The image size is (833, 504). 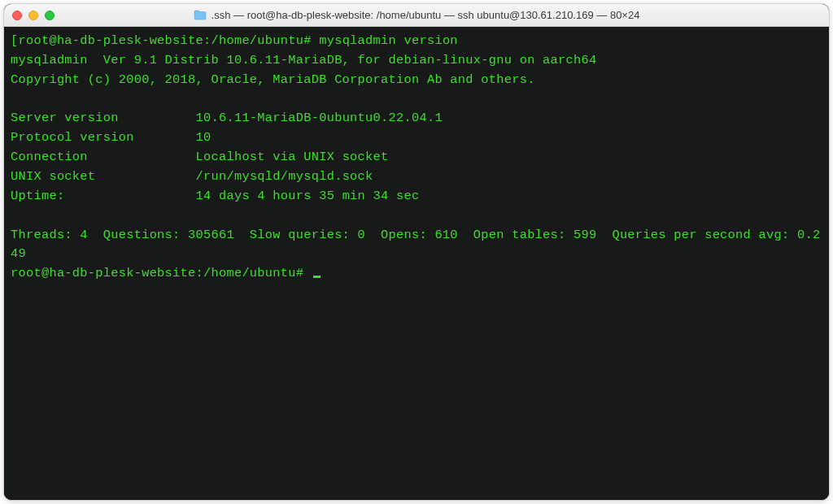 What do you see at coordinates (203, 137) in the screenshot?
I see `kv-value: 10` at bounding box center [203, 137].